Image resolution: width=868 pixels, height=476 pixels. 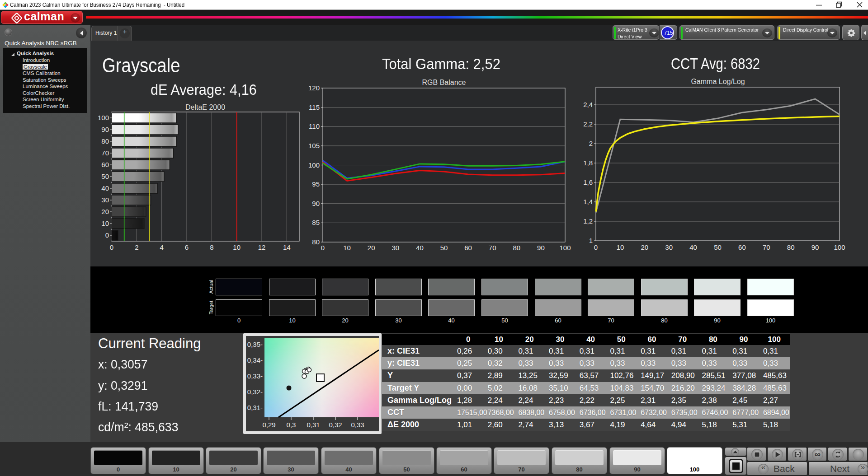 I want to click on svg-text: 1,8, so click(x=588, y=163).